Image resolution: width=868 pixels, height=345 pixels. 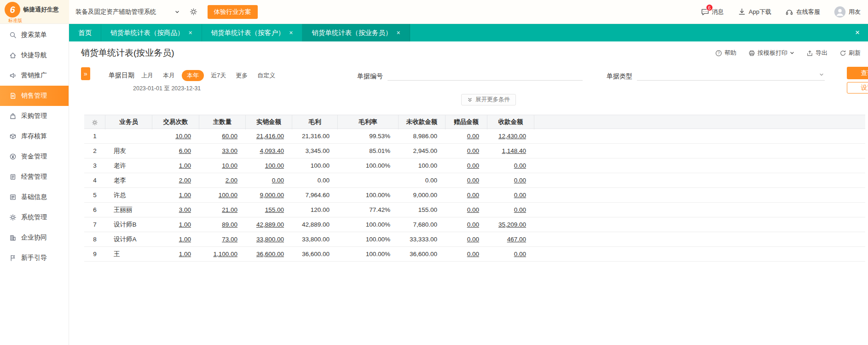 I want to click on cell-main-qty-link: 73.00, so click(x=223, y=240).